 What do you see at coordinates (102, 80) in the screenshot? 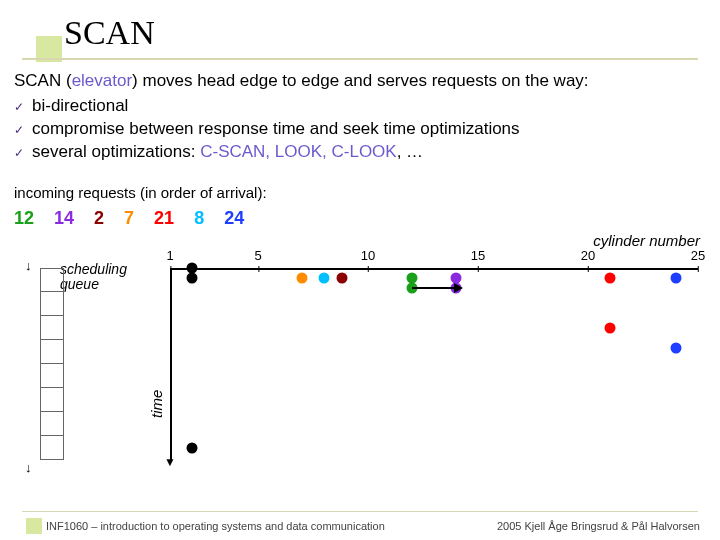
I see `intro-keyword: elevator` at bounding box center [102, 80].